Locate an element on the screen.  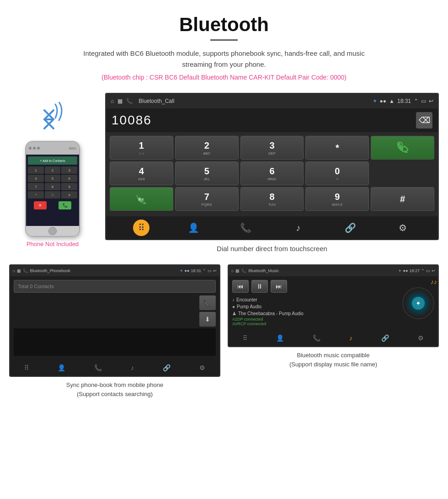
track-2-name: Pump Audio is located at coordinates (249, 306).